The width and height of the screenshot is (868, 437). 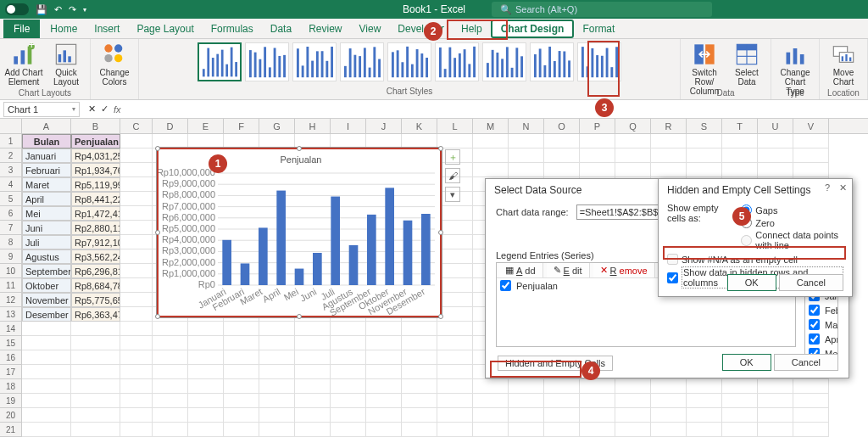 I want to click on column-header: F, so click(x=242, y=126).